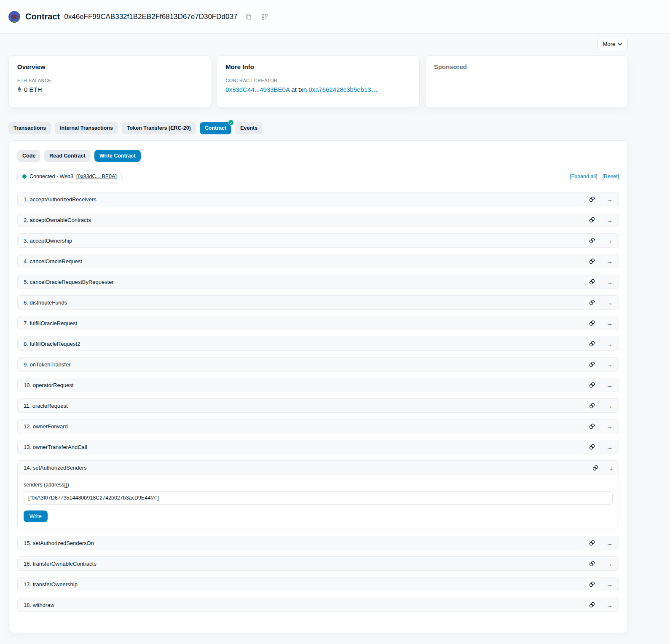 The width and height of the screenshot is (670, 644). Describe the element at coordinates (257, 89) in the screenshot. I see `creator-address-link: 0x83dC44...4933BE0A` at that location.